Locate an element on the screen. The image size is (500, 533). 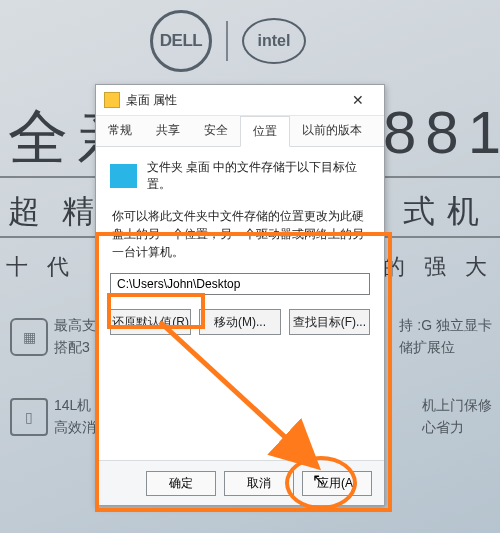
feat1: 最高支 搭配3 is located at coordinates (75, 336).